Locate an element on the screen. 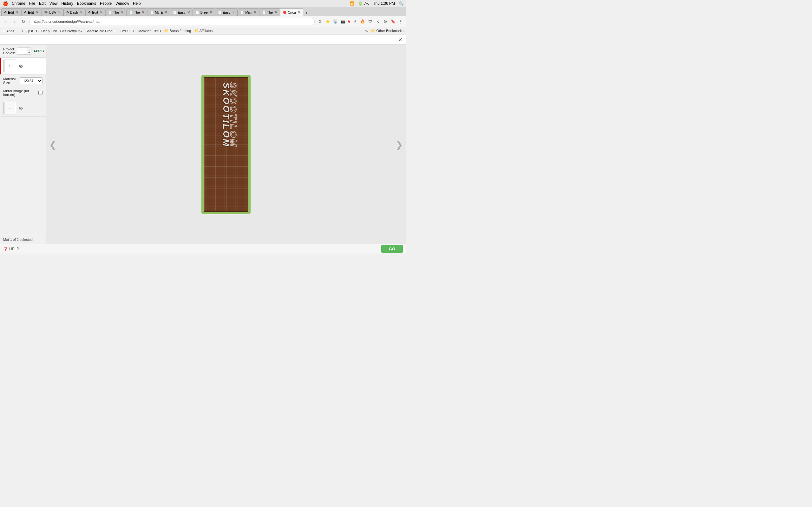 This screenshot has height=507, width=812. ext-icon-1: 🔥 is located at coordinates (362, 21).